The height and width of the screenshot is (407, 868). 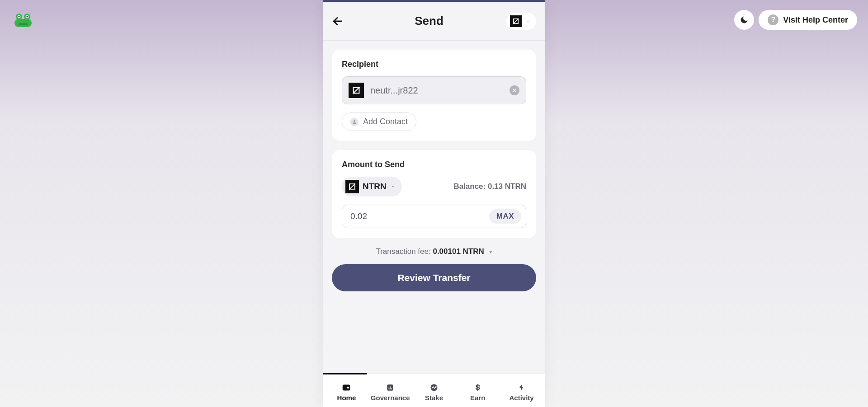 I want to click on transaction-fee-row: Transaction fee: 0.00101 NTRN ▾, so click(x=434, y=252).